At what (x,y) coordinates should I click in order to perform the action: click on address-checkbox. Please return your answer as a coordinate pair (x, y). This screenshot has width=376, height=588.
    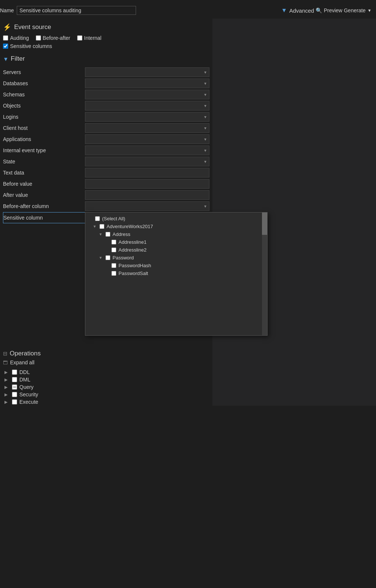
    Looking at the image, I should click on (108, 234).